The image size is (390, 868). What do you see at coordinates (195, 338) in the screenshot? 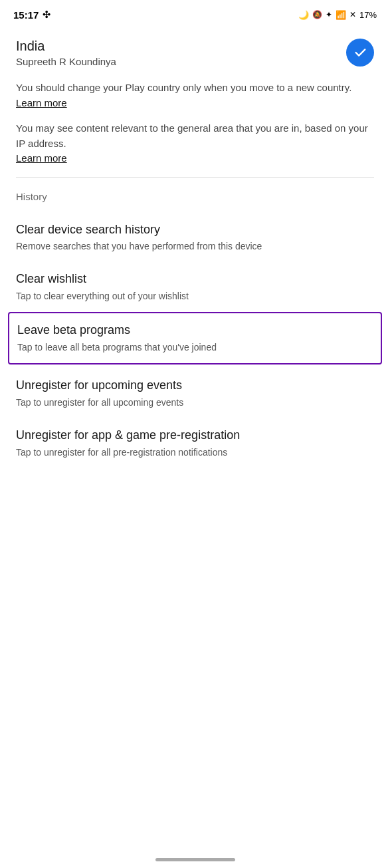
I see `leave-beta-item: Leave beta programs Tap to leave all bet…` at bounding box center [195, 338].